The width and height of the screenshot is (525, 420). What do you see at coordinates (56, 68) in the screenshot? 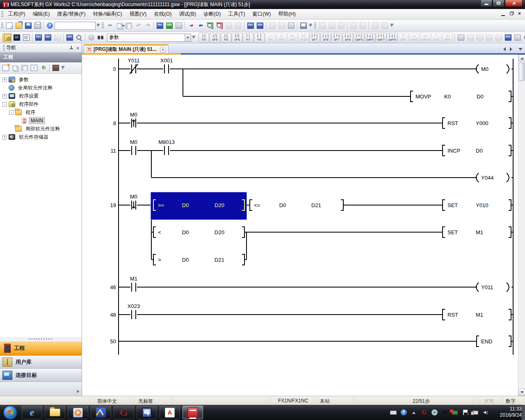
I see `sort-button` at bounding box center [56, 68].